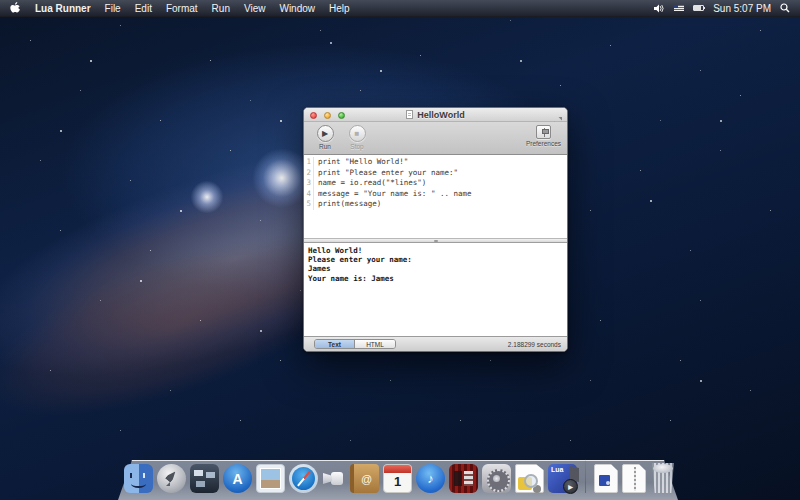 The height and width of the screenshot is (500, 800). Describe the element at coordinates (438, 260) in the screenshot. I see `output-line: Please enter your name:` at that location.